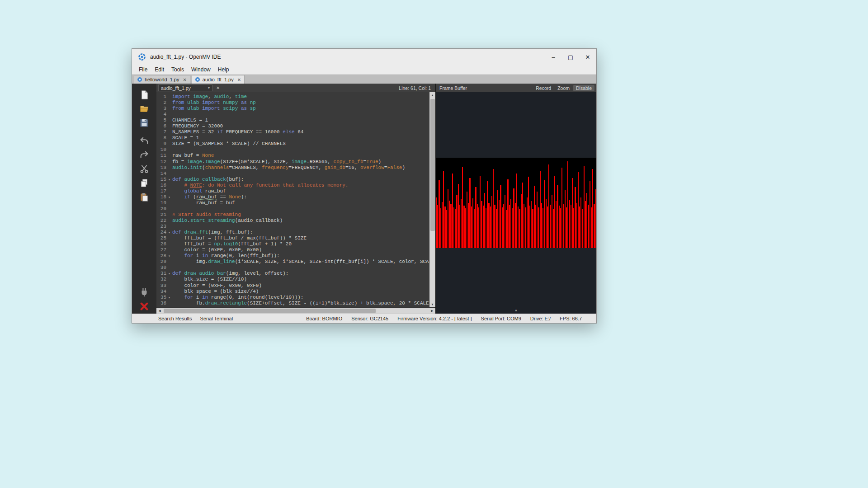  Describe the element at coordinates (432, 95) in the screenshot. I see `scroll-up-icon: ▲` at that location.